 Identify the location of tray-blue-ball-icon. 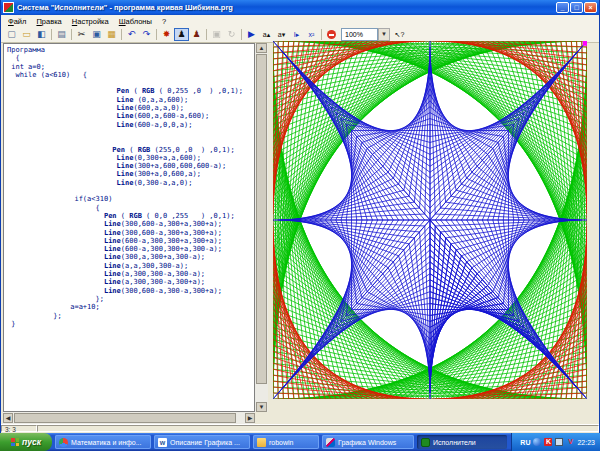
(537, 442).